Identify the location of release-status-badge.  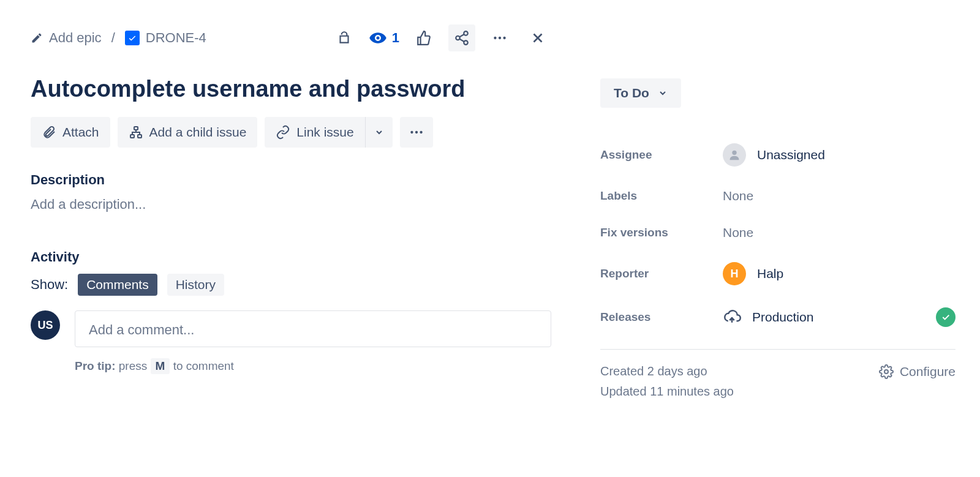
(946, 317).